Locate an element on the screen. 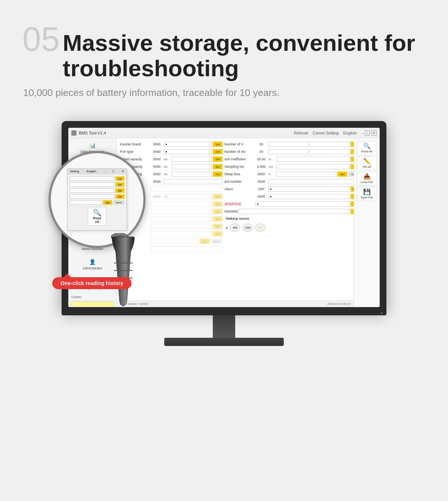  set-btn-sleep-time: Set is located at coordinates (342, 174).